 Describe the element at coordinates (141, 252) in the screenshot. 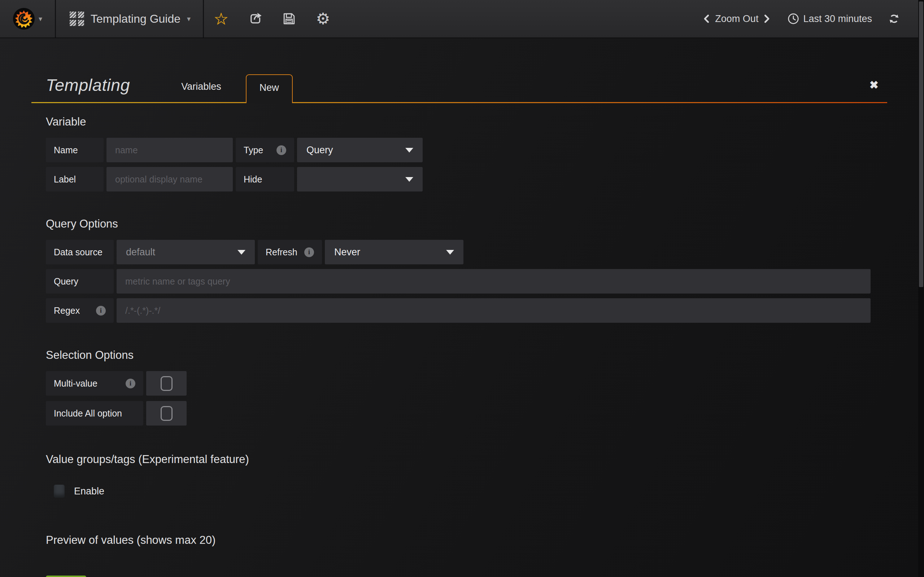

I see `datasource-select-value: default` at that location.